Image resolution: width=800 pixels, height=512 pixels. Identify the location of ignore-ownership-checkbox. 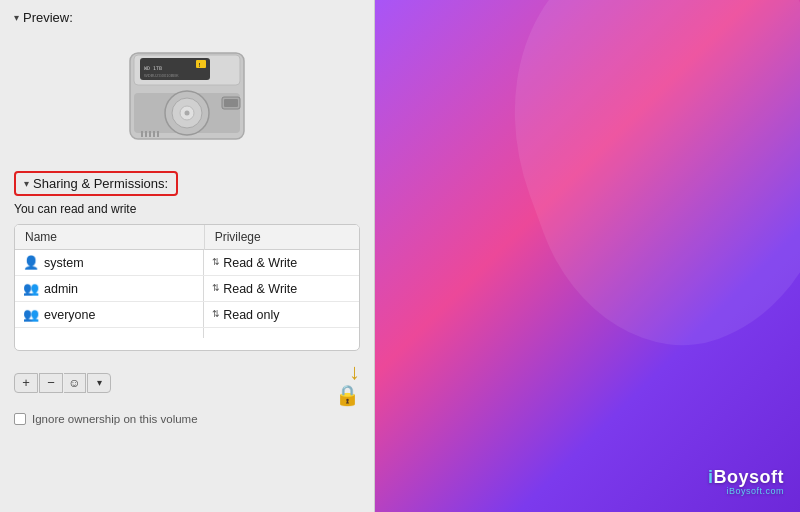
(20, 419).